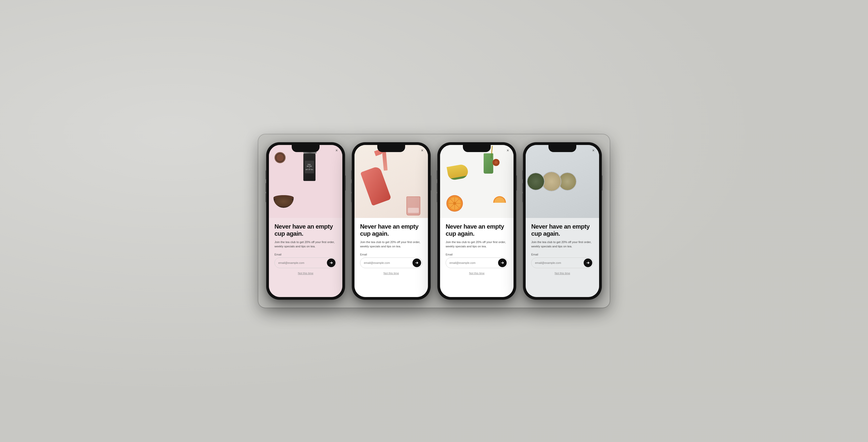 The image size is (868, 442). Describe the element at coordinates (477, 263) in the screenshot. I see `phone-3-email-row` at that location.